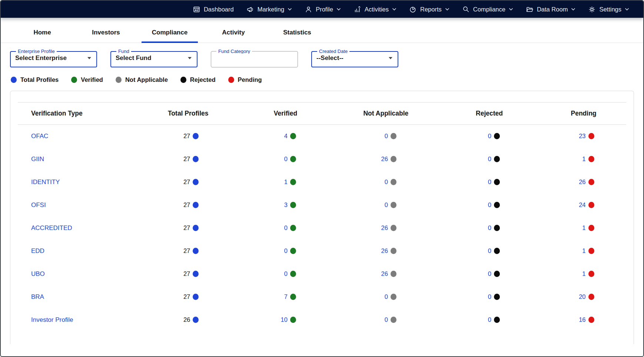 The width and height of the screenshot is (644, 357). What do you see at coordinates (375, 10) in the screenshot?
I see `nav-item-activities: Activities` at bounding box center [375, 10].